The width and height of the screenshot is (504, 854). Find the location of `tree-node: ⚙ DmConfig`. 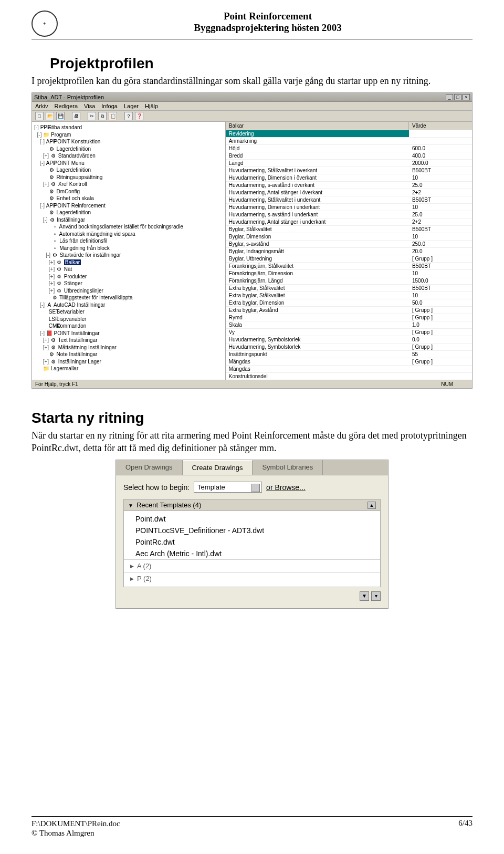

tree-node: ⚙ DmConfig is located at coordinates (129, 192).